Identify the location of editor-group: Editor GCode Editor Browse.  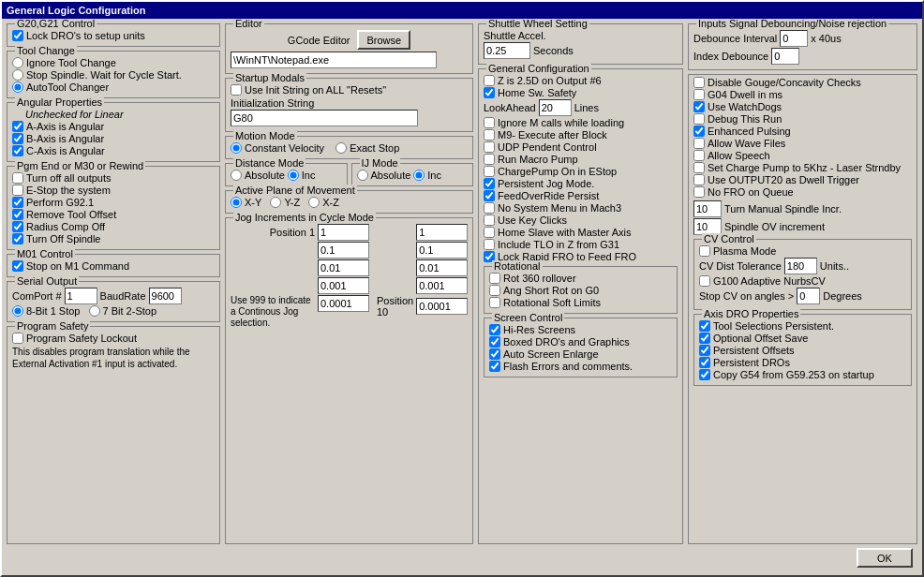
(349, 49).